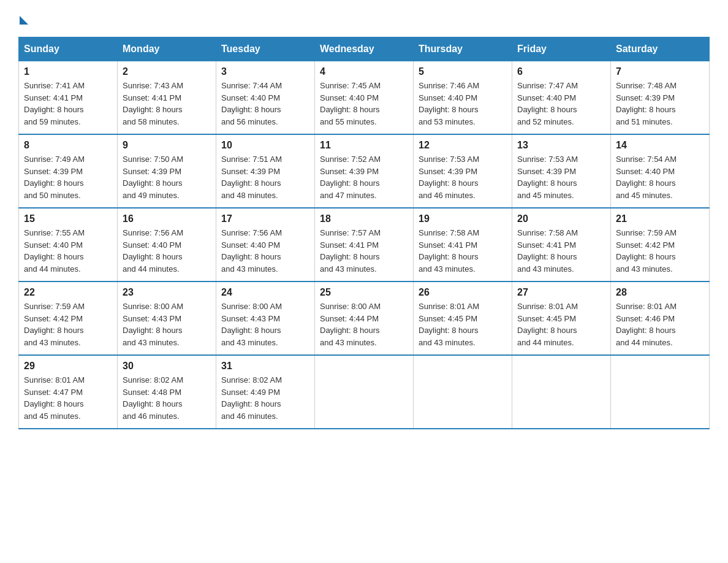  Describe the element at coordinates (364, 72) in the screenshot. I see `day-number: 4` at that location.